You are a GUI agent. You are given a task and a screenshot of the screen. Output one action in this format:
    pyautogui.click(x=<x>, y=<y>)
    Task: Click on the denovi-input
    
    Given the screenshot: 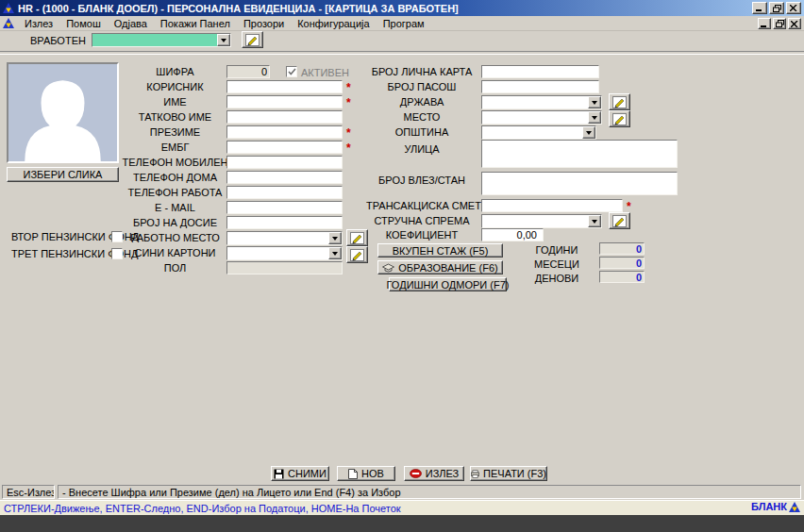 What is the action you would take?
    pyautogui.click(x=622, y=277)
    